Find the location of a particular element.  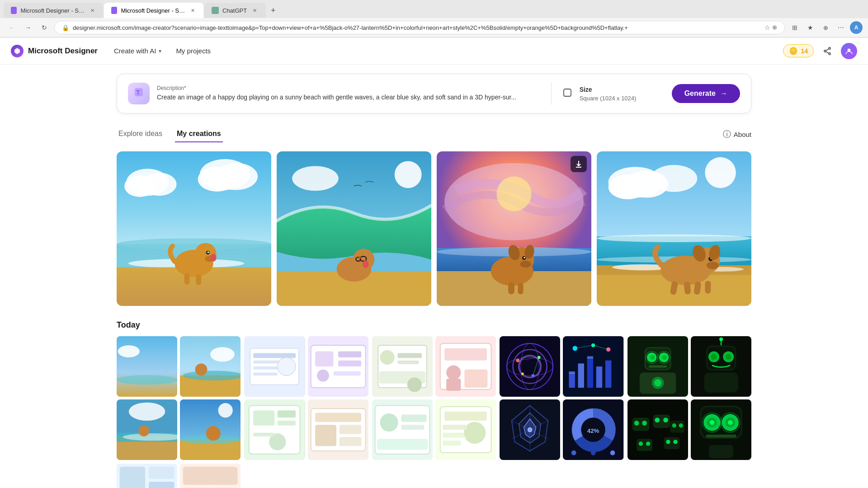

forward-button: → is located at coordinates (28, 28).